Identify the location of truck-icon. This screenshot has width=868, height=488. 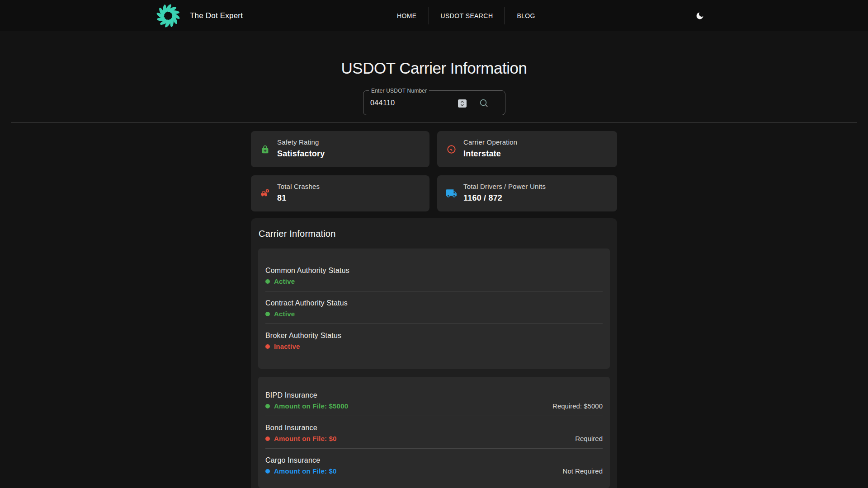
(451, 193).